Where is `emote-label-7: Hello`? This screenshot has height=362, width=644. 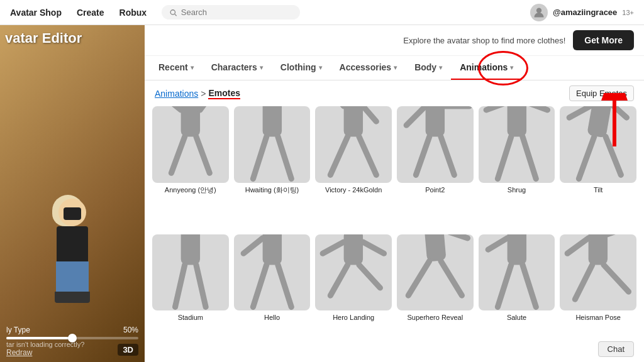 emote-label-7: Hello is located at coordinates (272, 317).